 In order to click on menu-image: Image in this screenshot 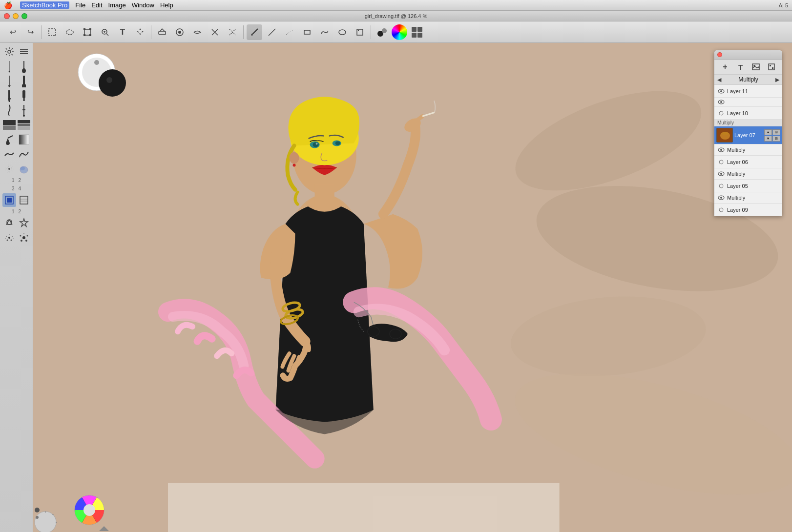, I will do `click(117, 5)`.